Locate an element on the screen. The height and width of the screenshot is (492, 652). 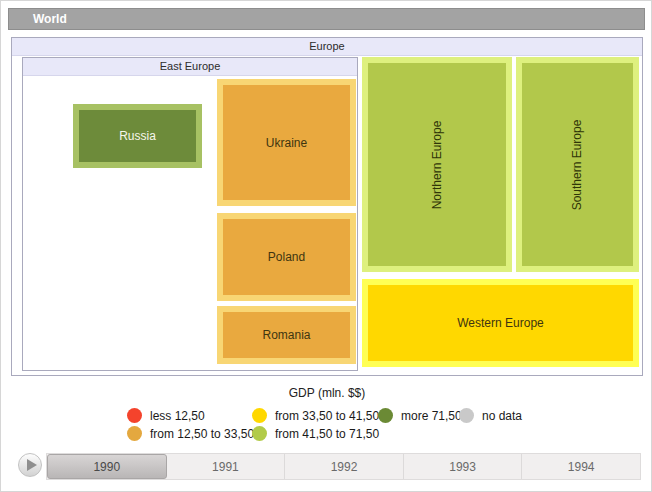
legend-item-more: more 71,50 is located at coordinates (420, 416).